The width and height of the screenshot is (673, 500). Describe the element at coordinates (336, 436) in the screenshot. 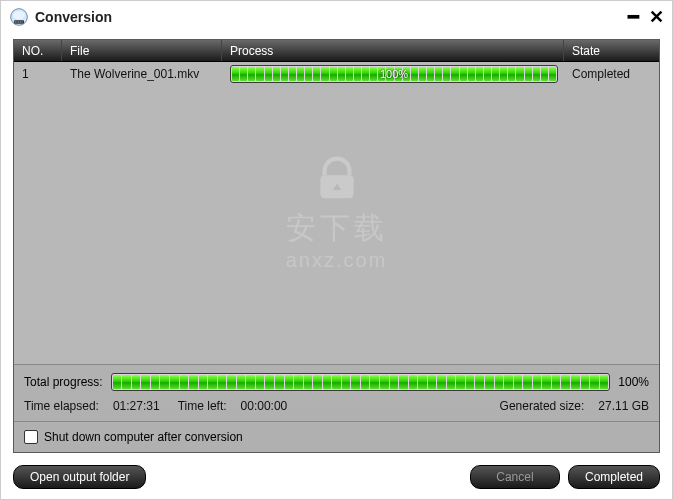

I see `shutdown-row: Shut down computer after conversion` at that location.